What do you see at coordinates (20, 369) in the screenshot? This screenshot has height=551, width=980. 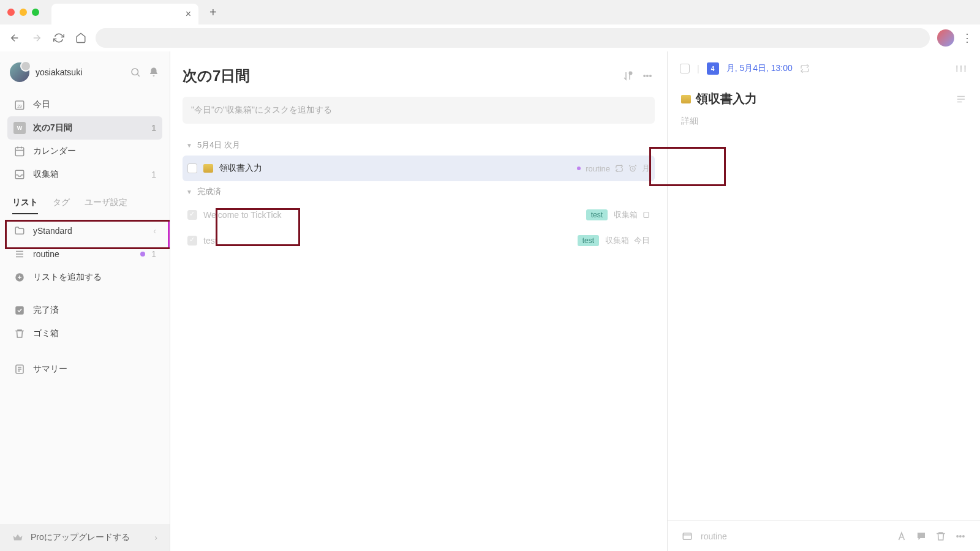 I see `document-icon` at bounding box center [20, 369].